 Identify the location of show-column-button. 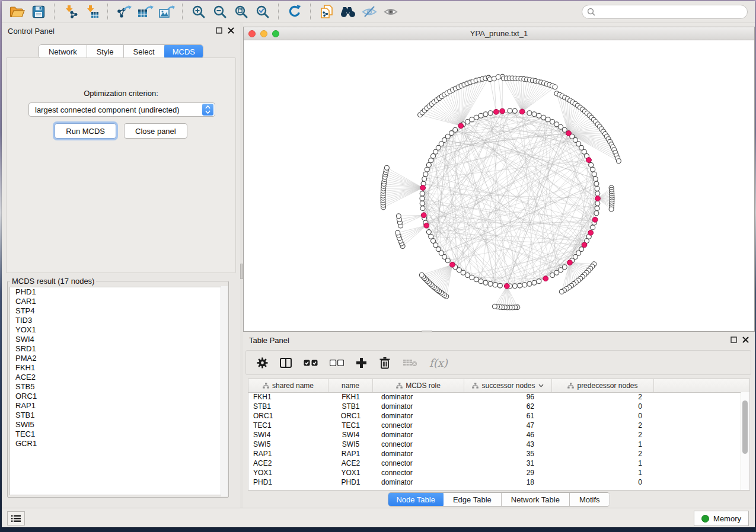
(286, 363).